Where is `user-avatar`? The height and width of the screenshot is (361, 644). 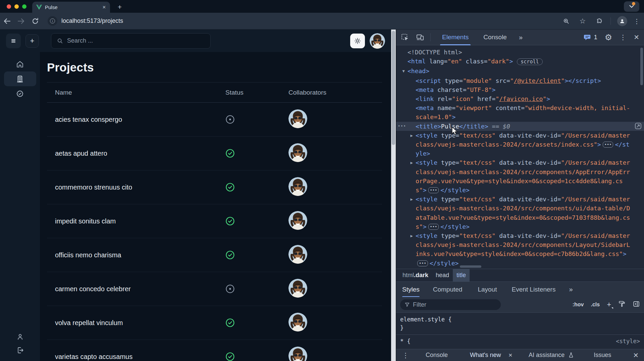 user-avatar is located at coordinates (377, 41).